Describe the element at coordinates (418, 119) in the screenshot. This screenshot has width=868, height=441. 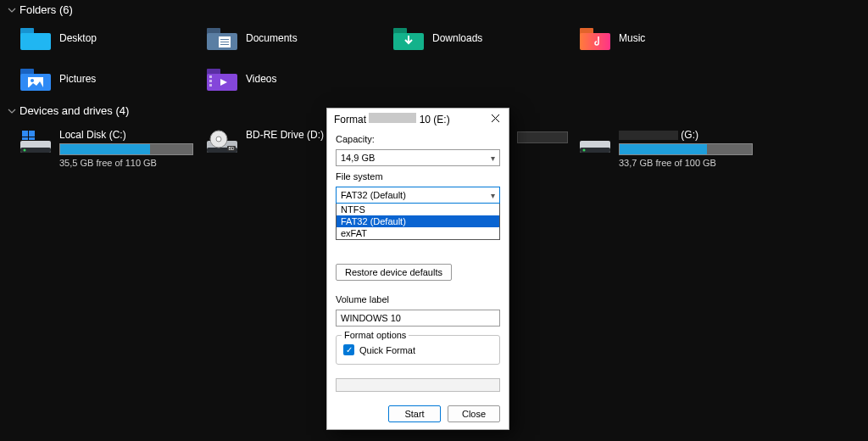
I see `dialog-titlebar: Format 10 (E:)` at that location.